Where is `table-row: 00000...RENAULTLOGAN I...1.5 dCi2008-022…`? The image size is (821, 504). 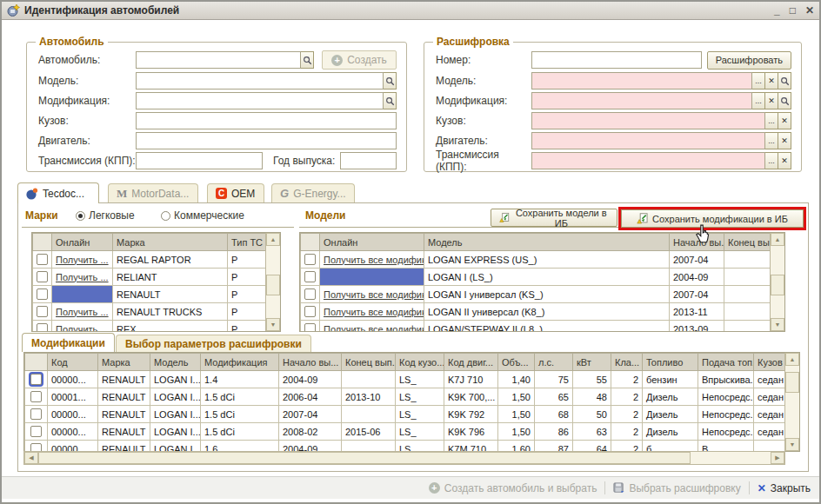 table-row: 00000...RENAULTLOGAN I...1.5 dCi2008-022… is located at coordinates (405, 432).